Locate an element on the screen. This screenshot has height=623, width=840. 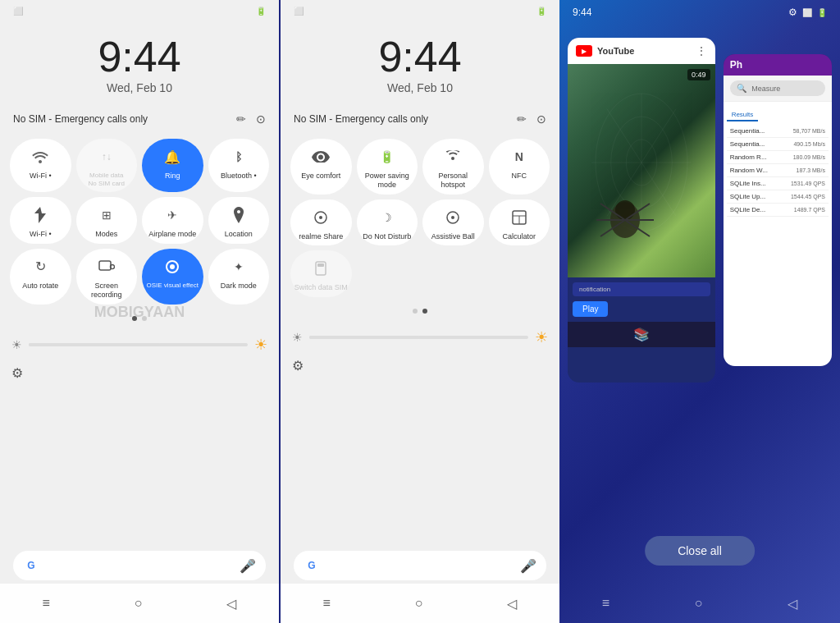
left-search-bar: G 🎤 is located at coordinates (139, 566).